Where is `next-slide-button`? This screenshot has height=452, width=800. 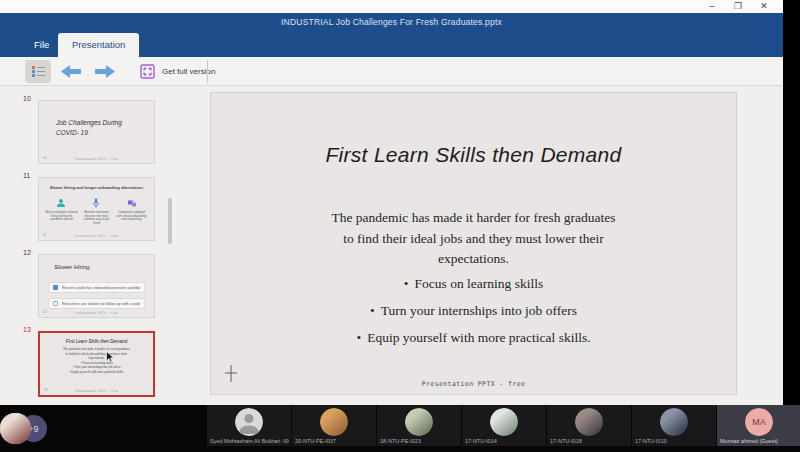 next-slide-button is located at coordinates (105, 72).